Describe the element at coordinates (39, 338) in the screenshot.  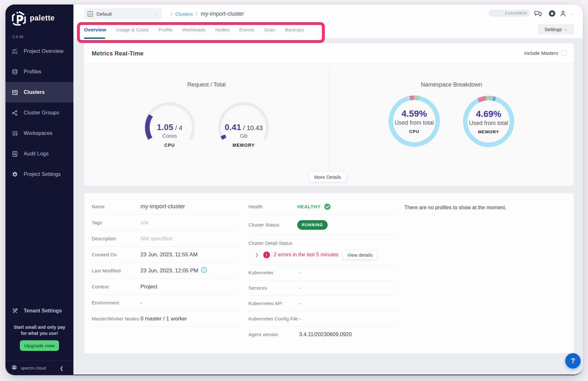
I see `upgrade-promo: Start small and only pay for what you us…` at that location.